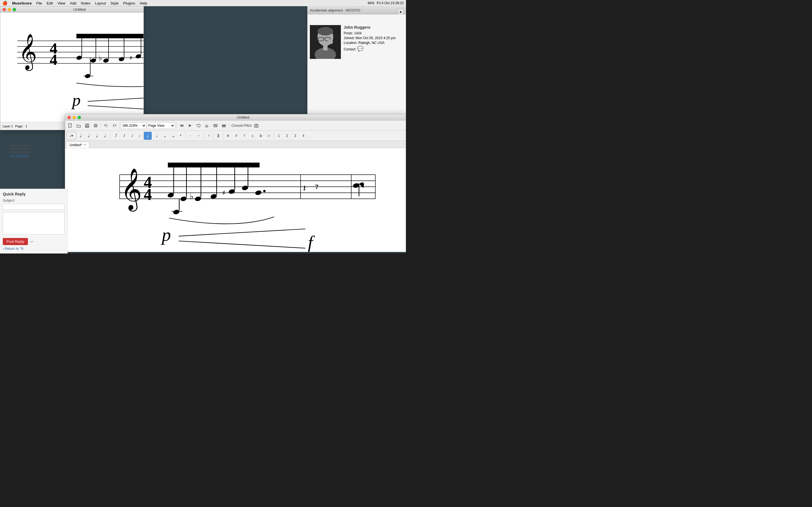  Describe the element at coordinates (148, 136) in the screenshot. I see `quarter-note-button: ♩` at that location.